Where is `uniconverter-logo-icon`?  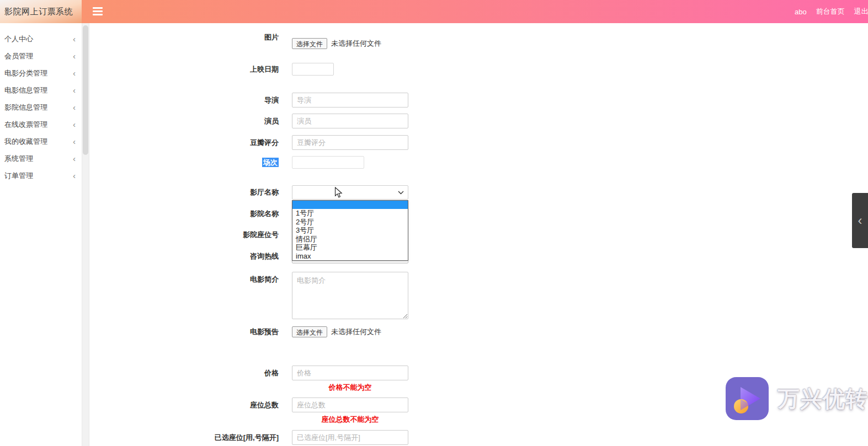 uniconverter-logo-icon is located at coordinates (747, 399).